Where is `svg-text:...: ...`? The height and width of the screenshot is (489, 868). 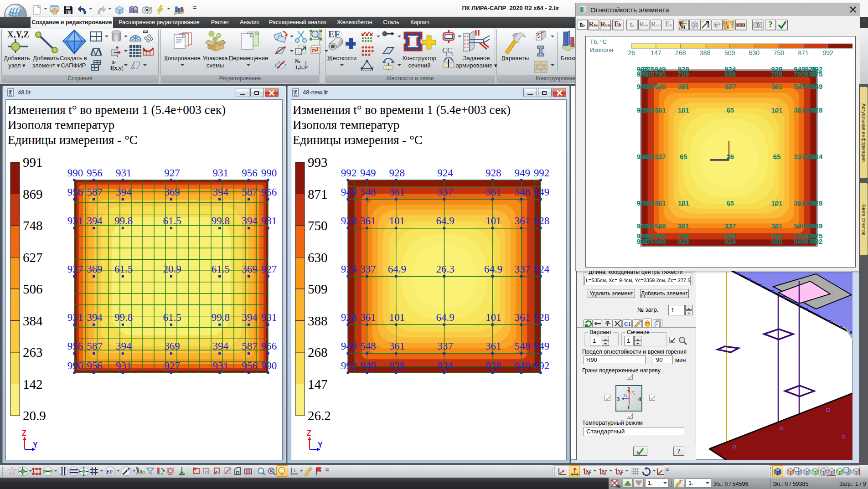
svg-text:...: ... is located at coordinates (637, 453).